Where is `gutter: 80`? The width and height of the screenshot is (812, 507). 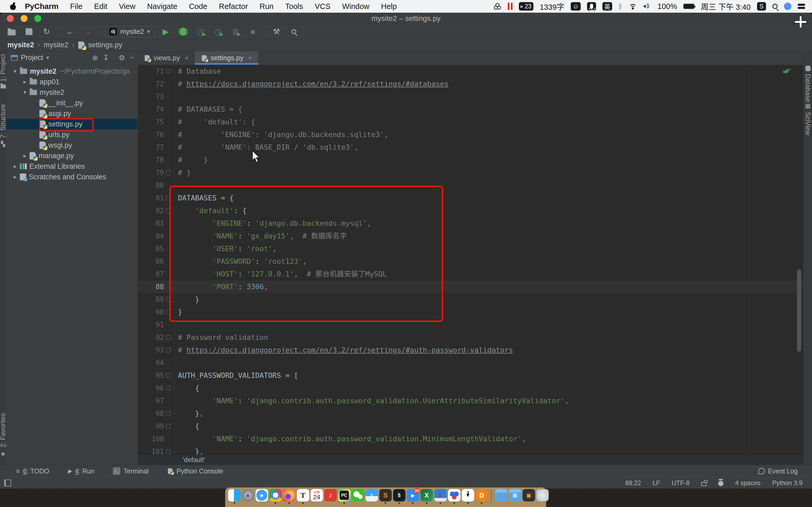
gutter: 80 is located at coordinates (156, 185).